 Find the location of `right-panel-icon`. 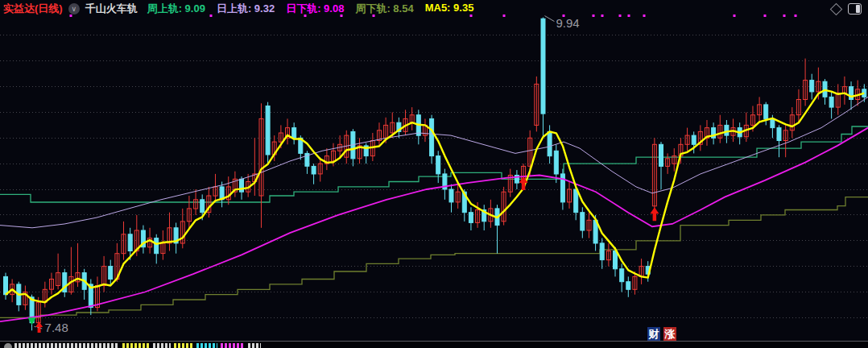

right-panel-icon is located at coordinates (855, 9).